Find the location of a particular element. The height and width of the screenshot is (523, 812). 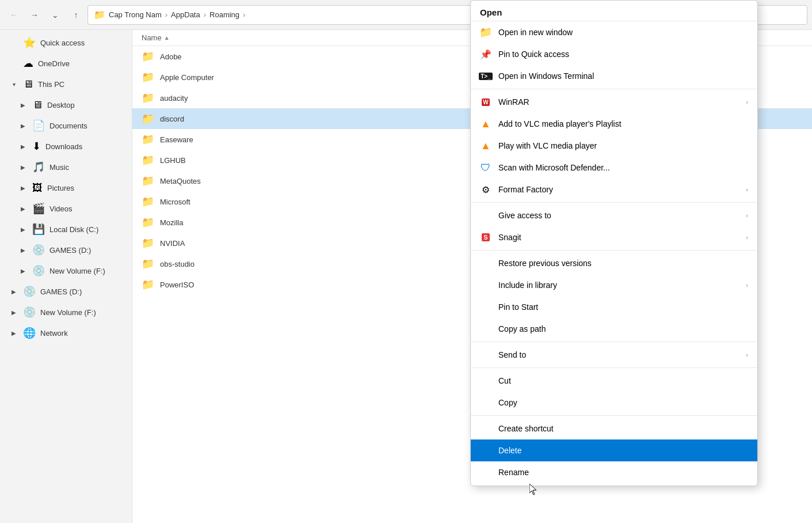

ctx-label-restore-versions: Restore previous versions is located at coordinates (623, 263).